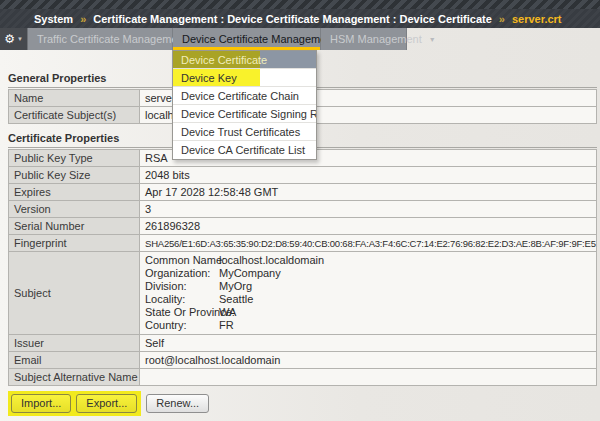 The image size is (600, 421). Describe the element at coordinates (244, 150) in the screenshot. I see `menu-item-device-ca-certificate-list: Device CA Certificate List` at that location.